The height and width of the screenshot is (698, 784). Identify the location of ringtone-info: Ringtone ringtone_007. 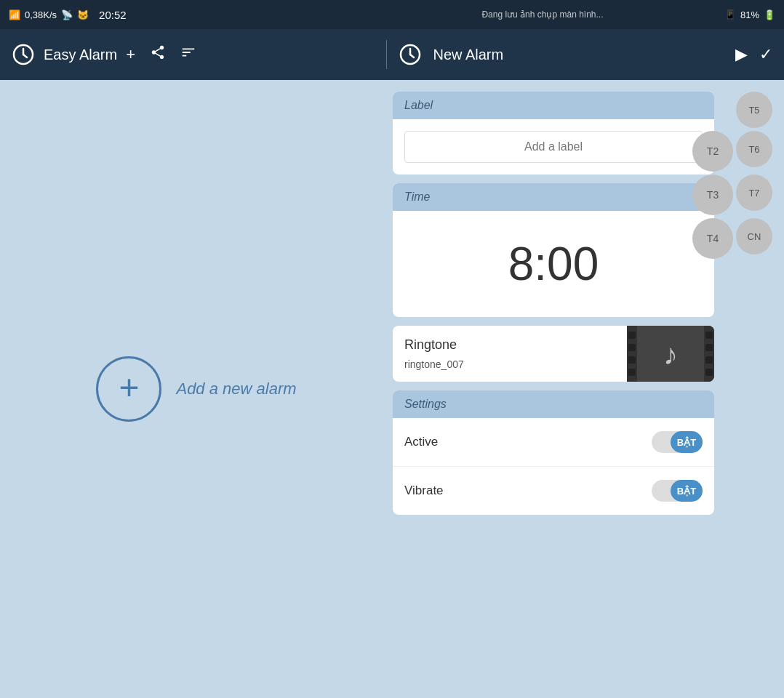
(510, 353).